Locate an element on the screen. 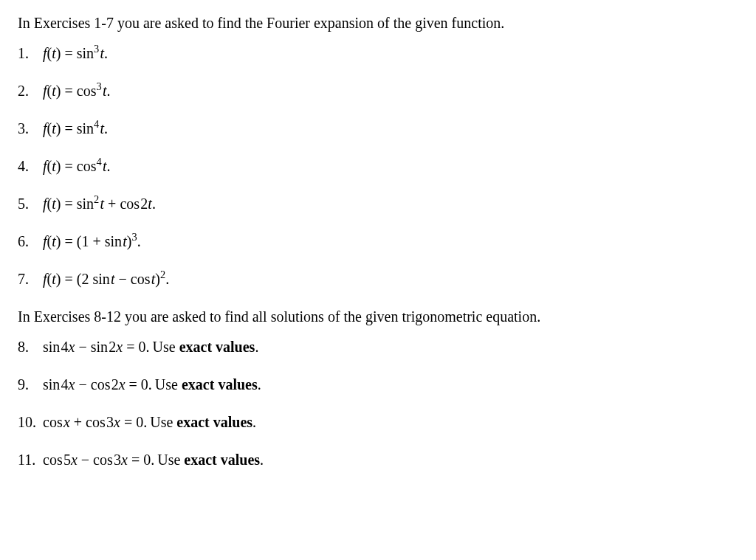 This screenshot has height=560, width=756. operator: + is located at coordinates (78, 422).